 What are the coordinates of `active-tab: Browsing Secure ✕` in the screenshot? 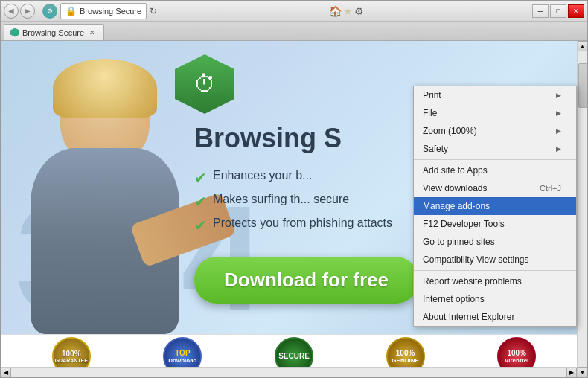 It's located at (54, 32).